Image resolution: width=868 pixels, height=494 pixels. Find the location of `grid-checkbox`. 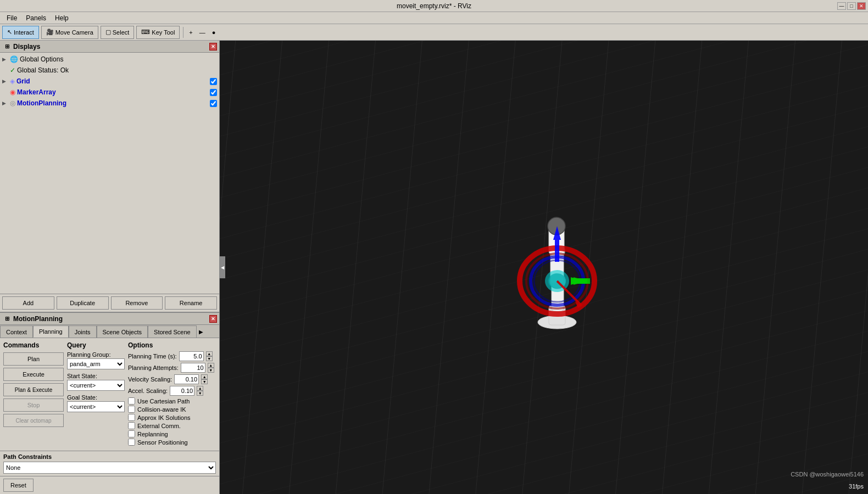

grid-checkbox is located at coordinates (213, 81).